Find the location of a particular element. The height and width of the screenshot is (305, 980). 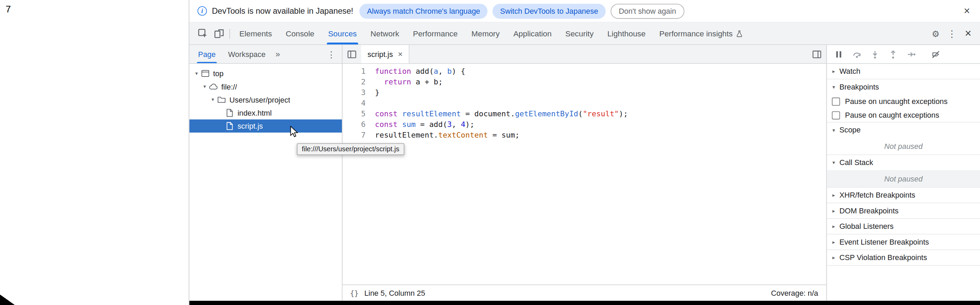

step-out-icon is located at coordinates (893, 54).